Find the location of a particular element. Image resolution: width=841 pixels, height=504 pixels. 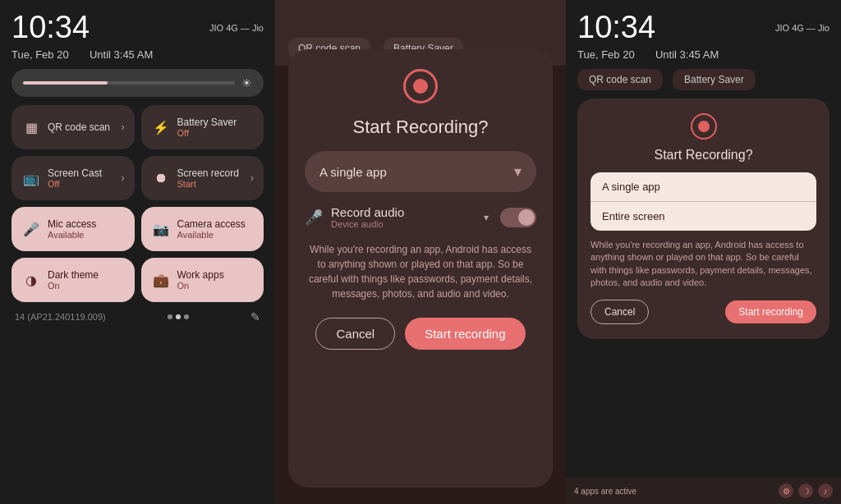

dropdown-option-1: Entire screen is located at coordinates (703, 217).